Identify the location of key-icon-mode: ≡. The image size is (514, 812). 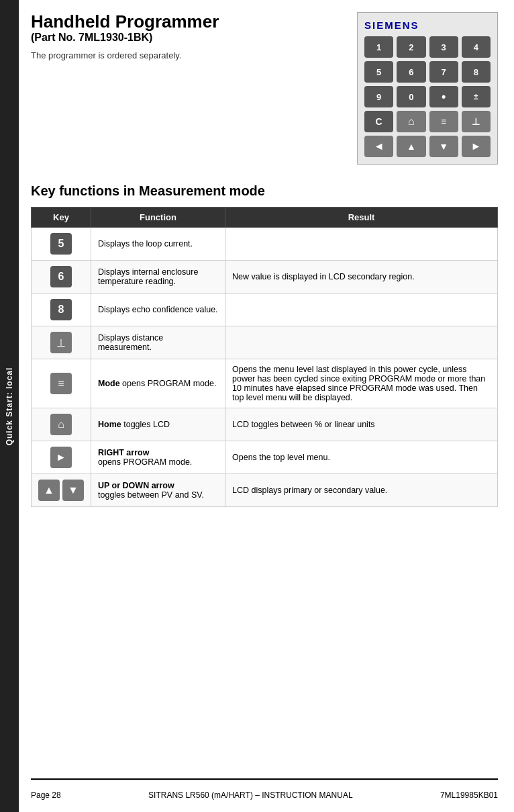
(61, 384).